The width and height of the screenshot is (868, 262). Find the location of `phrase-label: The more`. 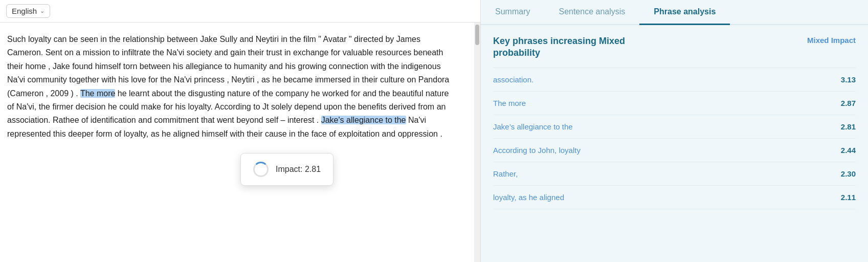

phrase-label: The more is located at coordinates (509, 103).